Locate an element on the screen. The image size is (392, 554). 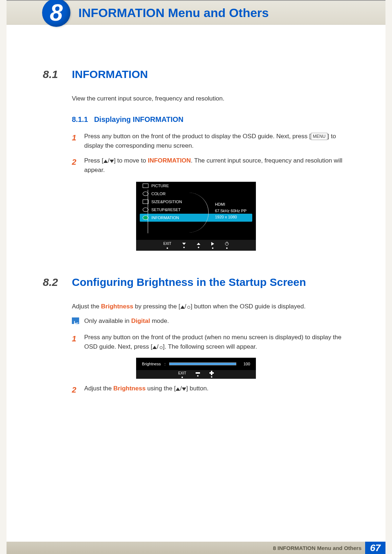
page-number: 67 is located at coordinates (375, 548).